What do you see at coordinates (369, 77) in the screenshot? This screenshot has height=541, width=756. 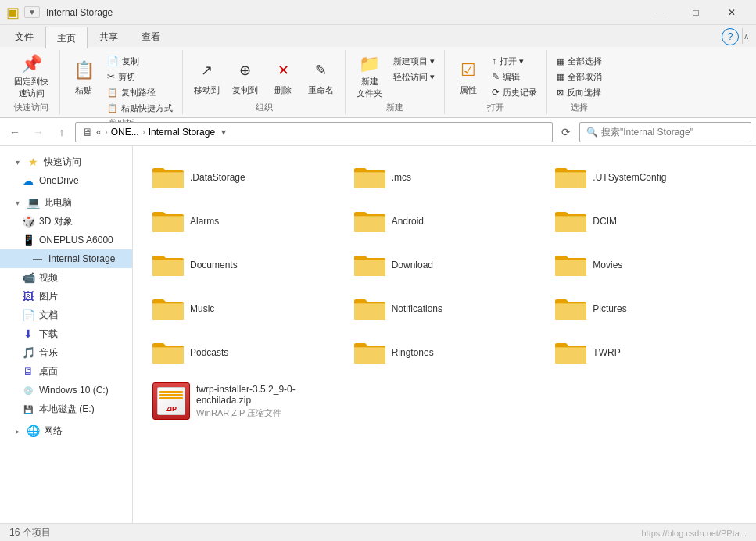 I see `new-folder-button: 📁 新建文件夹` at bounding box center [369, 77].